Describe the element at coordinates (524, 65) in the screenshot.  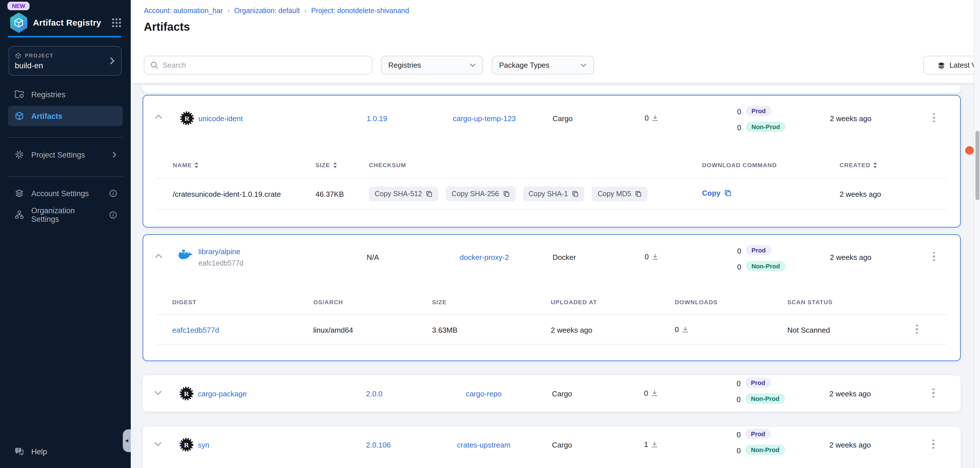
I see `package-types-filter-label: Package Types` at that location.